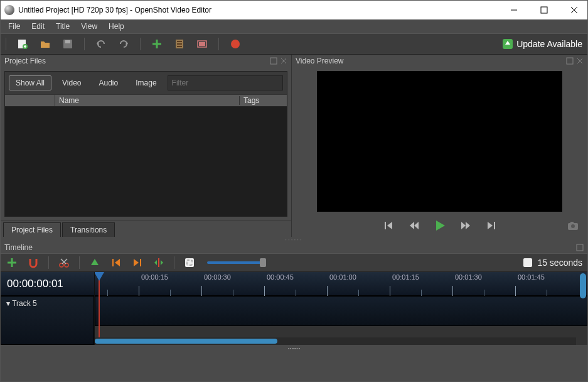  Describe the element at coordinates (320, 61) in the screenshot. I see `video-preview-title: Video Preview` at that location.